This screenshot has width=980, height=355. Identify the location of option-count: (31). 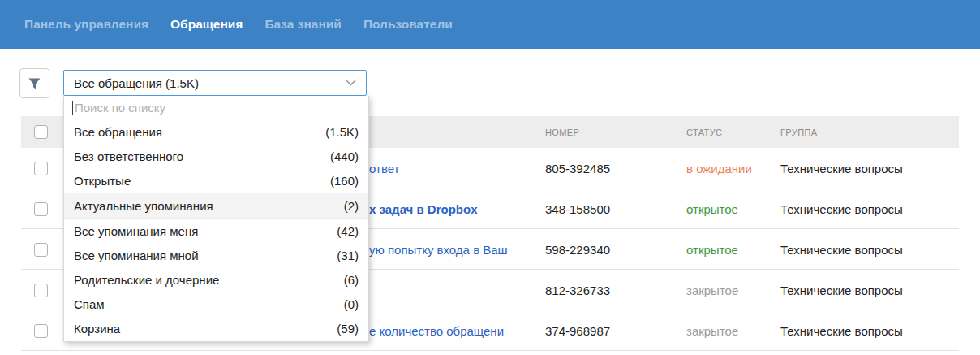
(347, 255).